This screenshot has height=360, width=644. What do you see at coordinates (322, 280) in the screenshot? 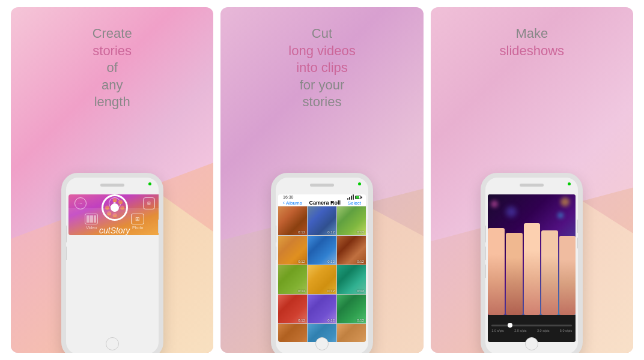
I see `photo-cell-8: 0:12` at bounding box center [322, 280].